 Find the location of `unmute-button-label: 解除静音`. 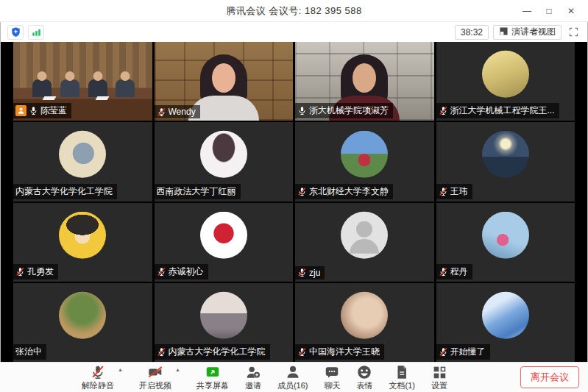

unmute-button-label: 解除静音 is located at coordinates (98, 385).